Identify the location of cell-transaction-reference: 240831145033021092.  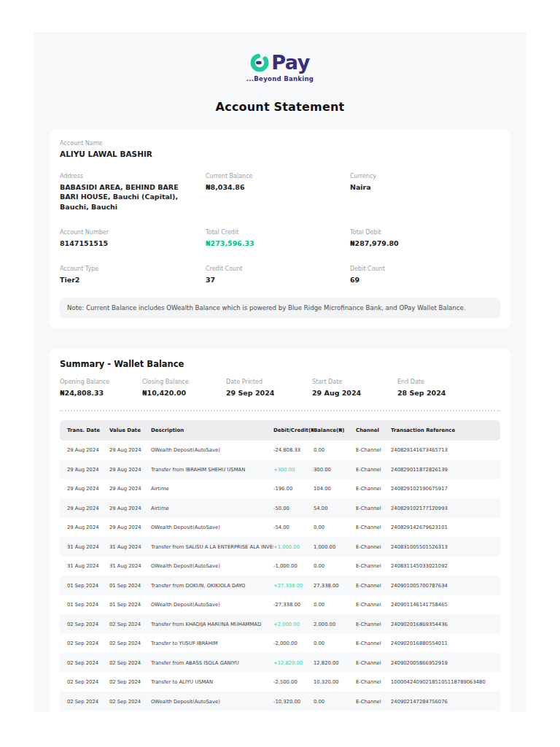
(442, 566).